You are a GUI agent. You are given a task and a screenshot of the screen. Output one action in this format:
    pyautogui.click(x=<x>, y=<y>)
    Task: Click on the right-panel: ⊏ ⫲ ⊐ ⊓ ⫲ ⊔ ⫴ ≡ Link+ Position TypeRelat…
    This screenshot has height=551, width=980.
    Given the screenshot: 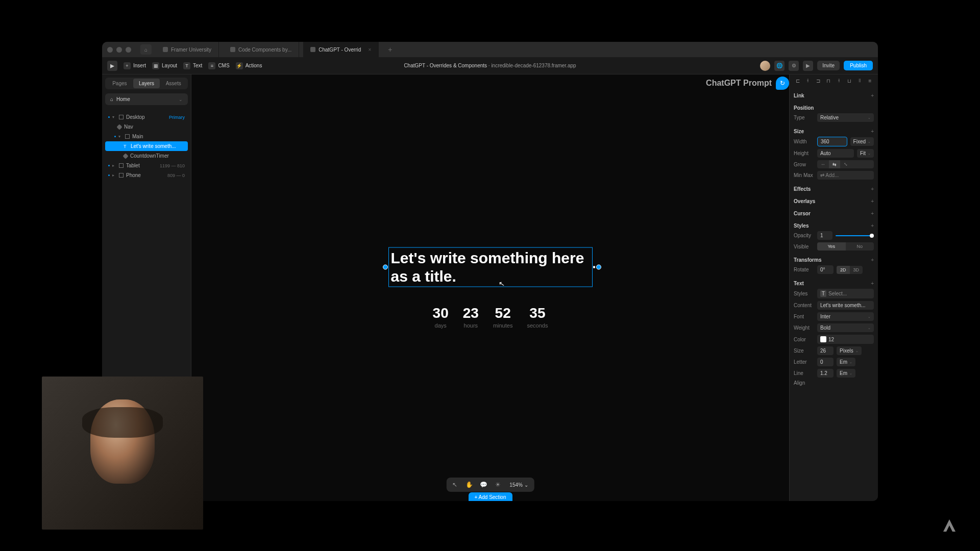 What is the action you would take?
    pyautogui.click(x=834, y=288)
    